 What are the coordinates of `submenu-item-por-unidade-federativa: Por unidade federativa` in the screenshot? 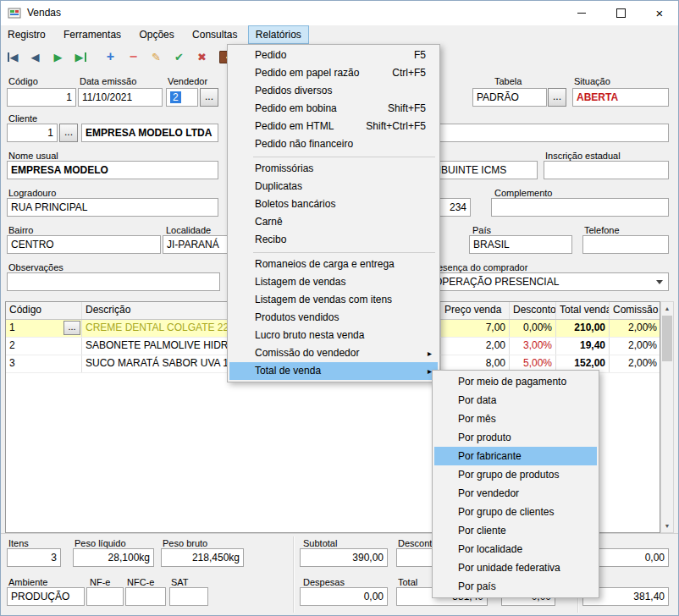 It's located at (516, 568).